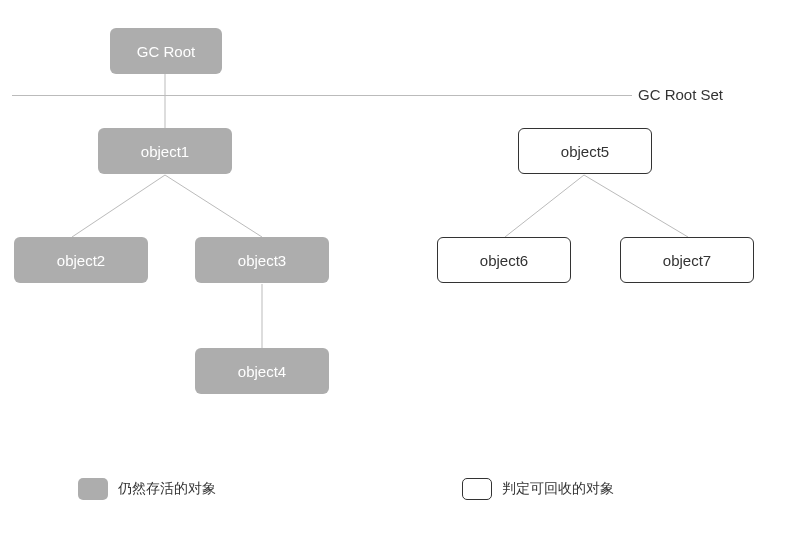 This screenshot has height=538, width=806. I want to click on node-object2-label: object2, so click(81, 260).